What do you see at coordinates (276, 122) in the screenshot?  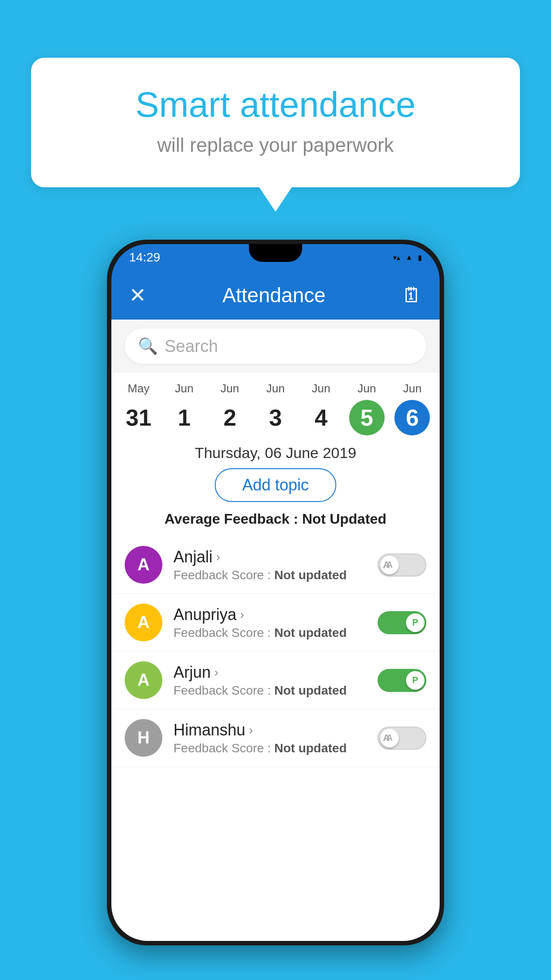 I see `speech-bubble: Smart attendance will replace your paper…` at bounding box center [276, 122].